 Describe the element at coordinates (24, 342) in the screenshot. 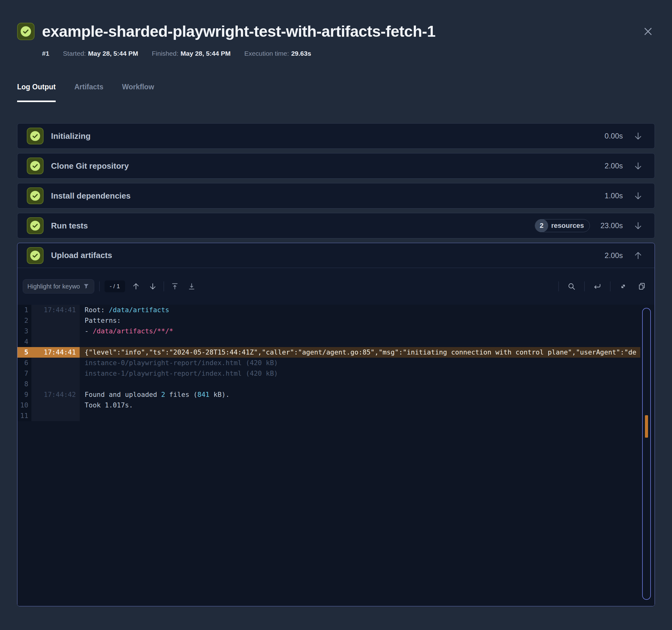

I see `log-line-number: 4` at that location.